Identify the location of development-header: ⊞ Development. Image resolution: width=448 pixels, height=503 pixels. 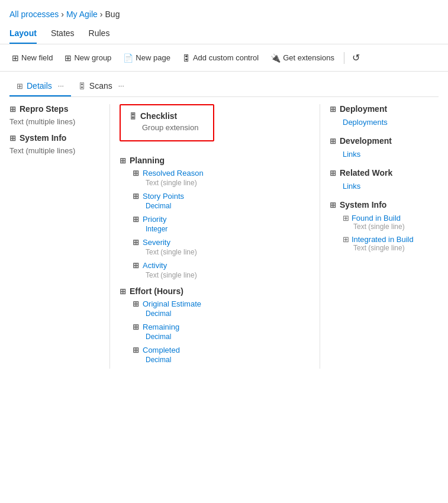
(384, 141).